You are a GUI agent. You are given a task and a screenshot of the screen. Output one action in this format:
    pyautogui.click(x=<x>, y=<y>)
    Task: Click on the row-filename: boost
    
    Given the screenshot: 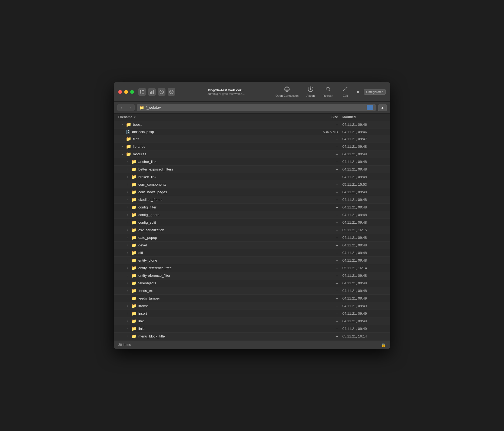 What is the action you would take?
    pyautogui.click(x=137, y=125)
    